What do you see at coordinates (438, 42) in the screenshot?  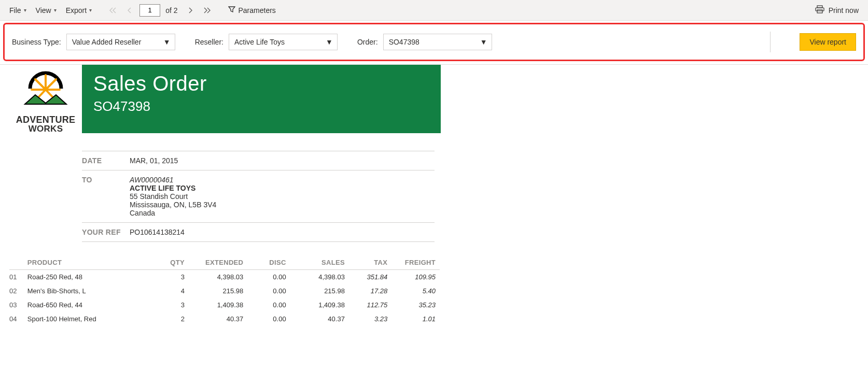 I see `order-dropdown: SO47398 ▼` at bounding box center [438, 42].